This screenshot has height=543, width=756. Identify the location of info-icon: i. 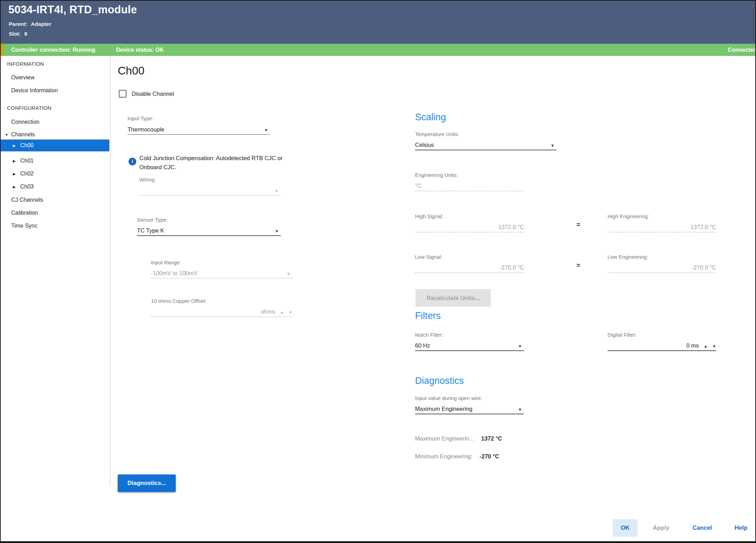
(132, 162).